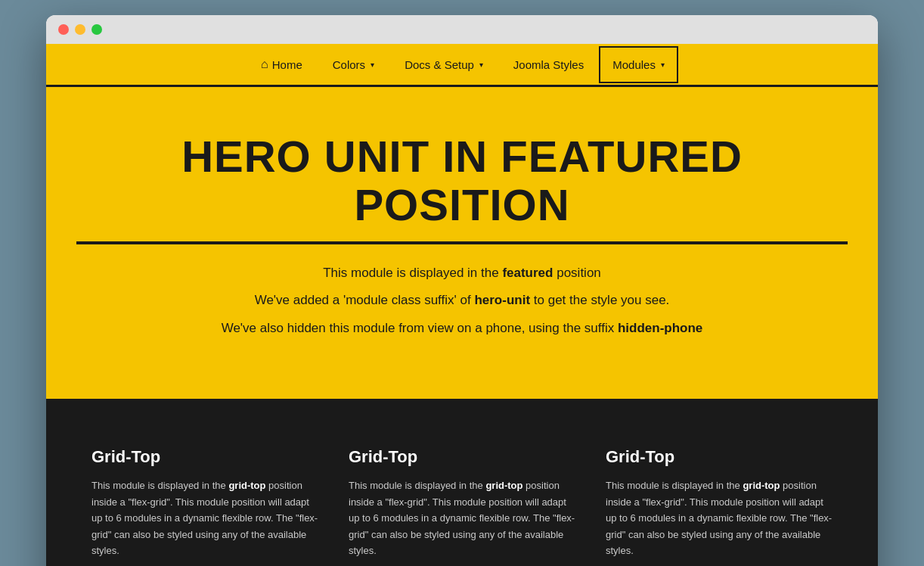 Image resolution: width=924 pixels, height=566 pixels. I want to click on hero-text-line2: We've added a 'module class suffix' of h…, so click(462, 301).